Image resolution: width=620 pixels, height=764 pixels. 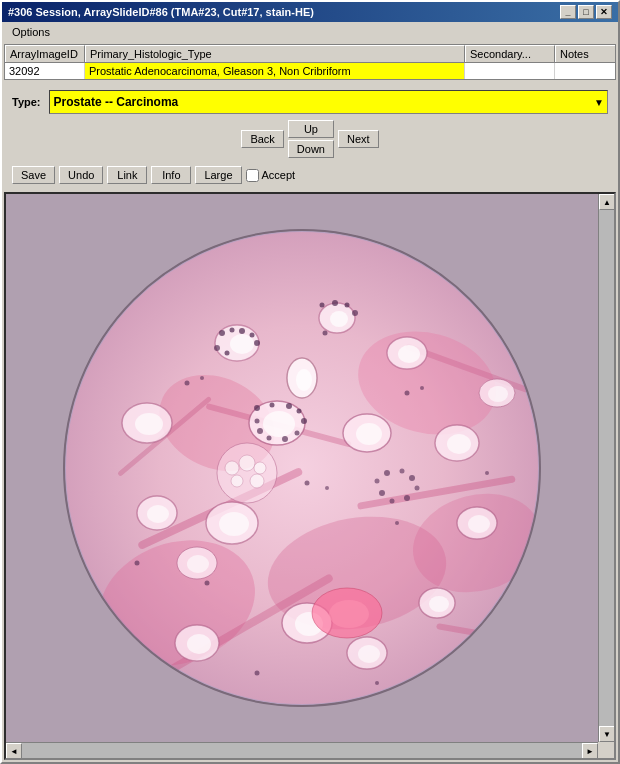 What do you see at coordinates (510, 71) in the screenshot?
I see `cell-secondary` at bounding box center [510, 71].